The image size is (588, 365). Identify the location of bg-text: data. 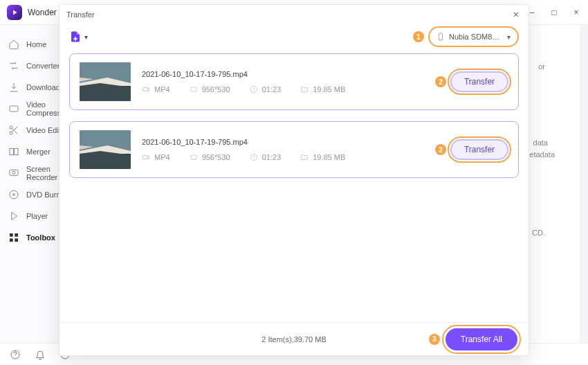
(541, 143).